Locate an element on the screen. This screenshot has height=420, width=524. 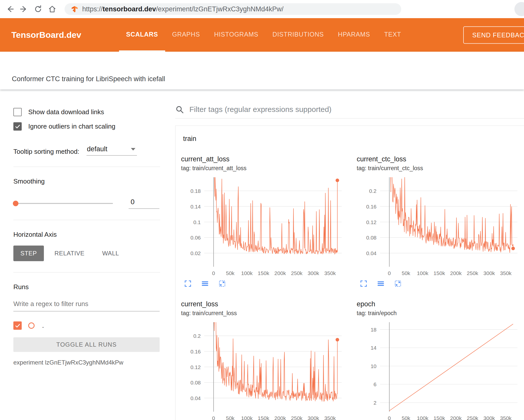
svg-text: 18 is located at coordinates (373, 330).